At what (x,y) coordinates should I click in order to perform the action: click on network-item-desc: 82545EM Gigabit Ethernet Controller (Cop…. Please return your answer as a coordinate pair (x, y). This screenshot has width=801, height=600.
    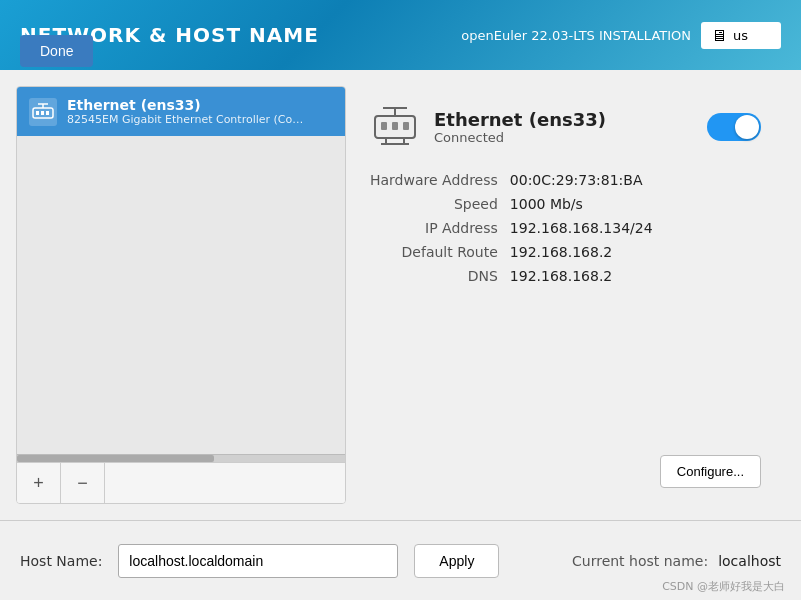
    Looking at the image, I should click on (187, 120).